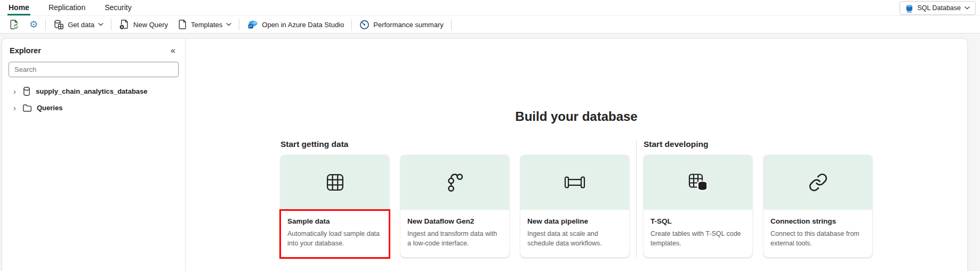  I want to click on card-title: T-SQL, so click(698, 221).